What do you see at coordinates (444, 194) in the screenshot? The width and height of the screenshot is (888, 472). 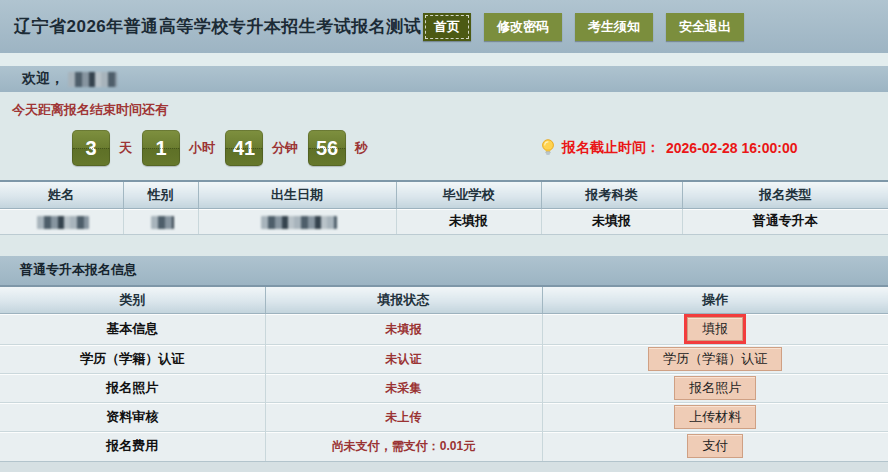 I see `profile-table-header-row: 姓名 性别 出生日期 毕业学校 报考科类 报名类型` at bounding box center [444, 194].